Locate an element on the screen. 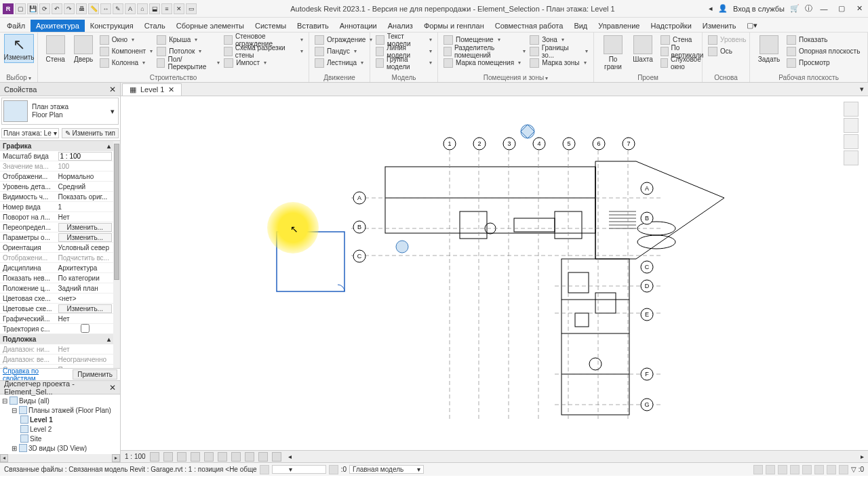  build-Окно: Окно is located at coordinates (126, 39).